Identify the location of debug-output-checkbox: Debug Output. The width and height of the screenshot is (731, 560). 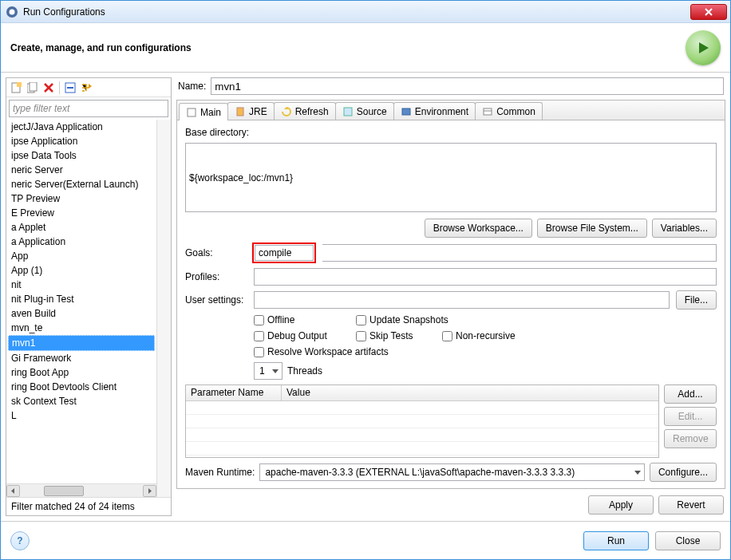
(298, 336).